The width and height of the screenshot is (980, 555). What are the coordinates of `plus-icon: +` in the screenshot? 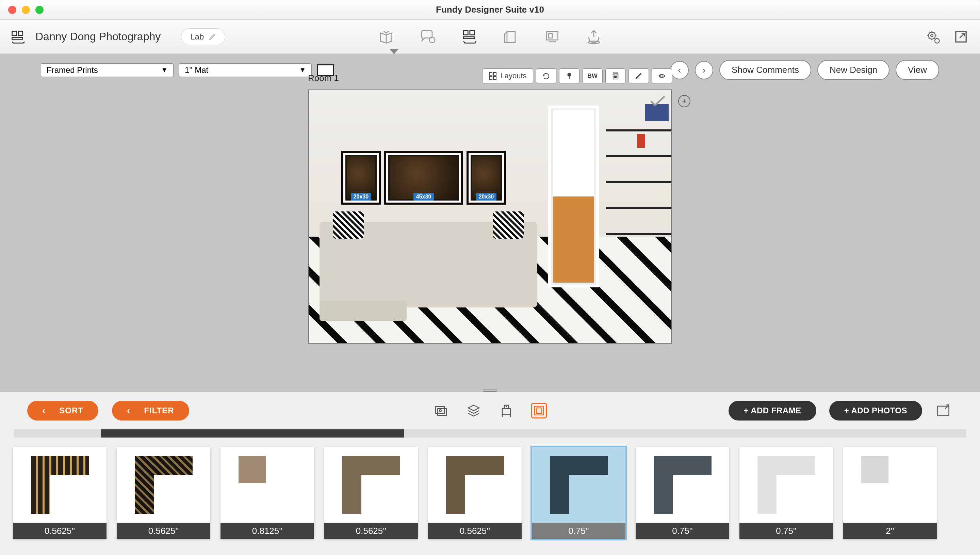 It's located at (684, 101).